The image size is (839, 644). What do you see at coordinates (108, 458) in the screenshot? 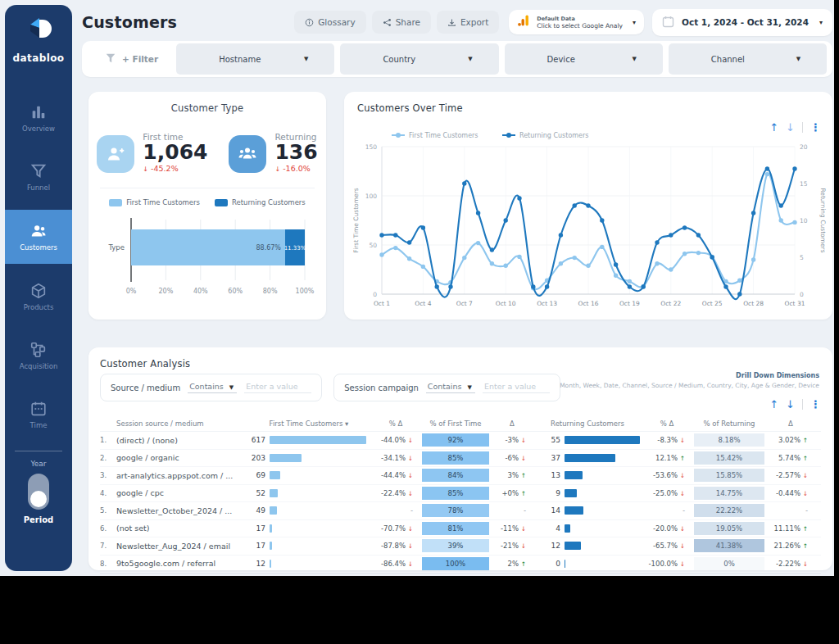
I see `row-rank: 2.` at bounding box center [108, 458].